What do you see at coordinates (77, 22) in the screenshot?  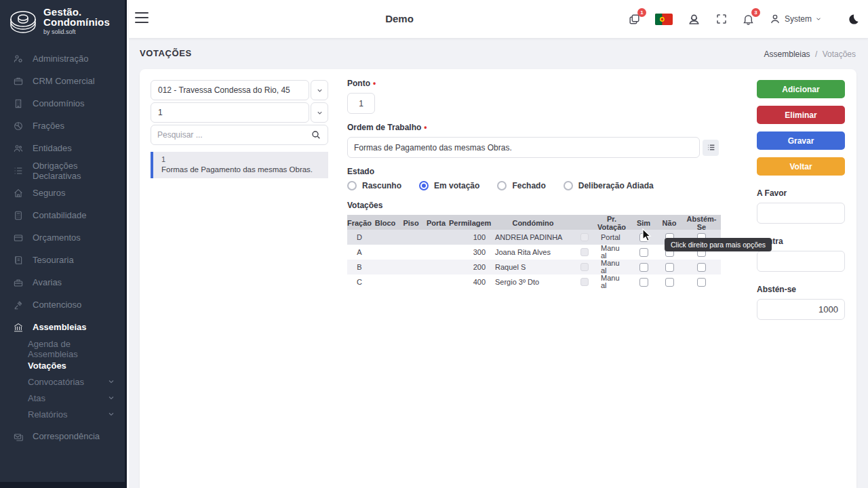 I see `logo-line2: Condomínios` at bounding box center [77, 22].